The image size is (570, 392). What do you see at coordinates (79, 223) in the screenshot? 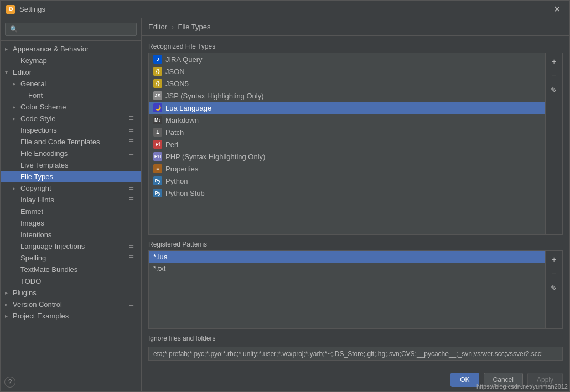
I see `sidebar-item-label: Images` at bounding box center [79, 223].